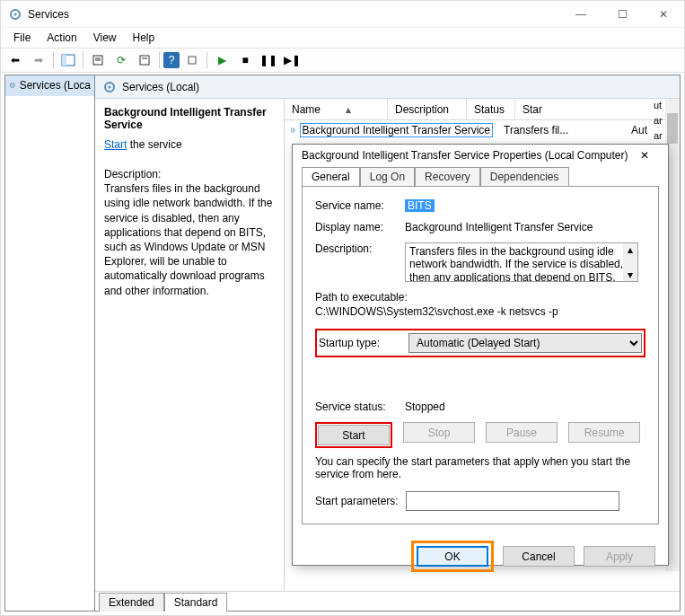  I want to click on description-label: Description:, so click(360, 249).